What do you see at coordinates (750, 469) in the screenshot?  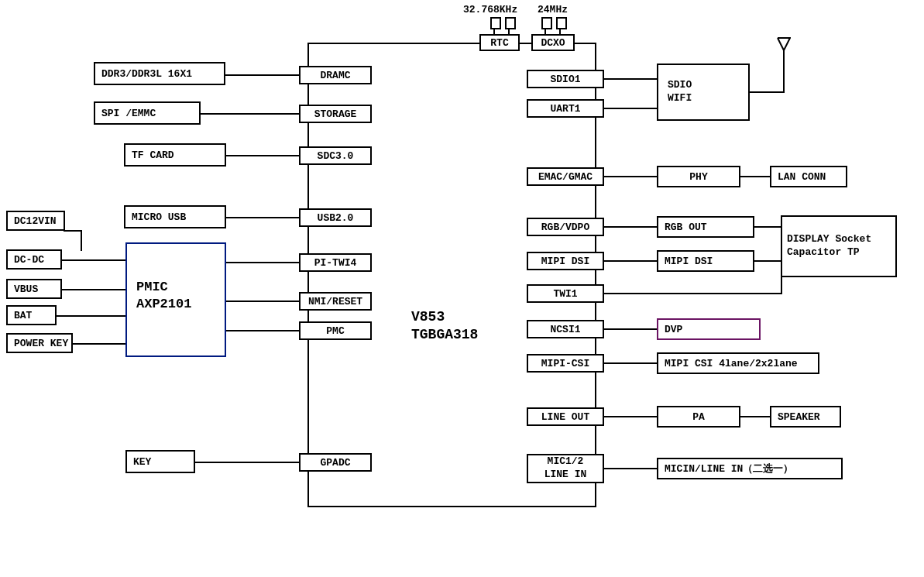 I see `ext-micin: MICIN/LINE IN（二选一）` at bounding box center [750, 469].